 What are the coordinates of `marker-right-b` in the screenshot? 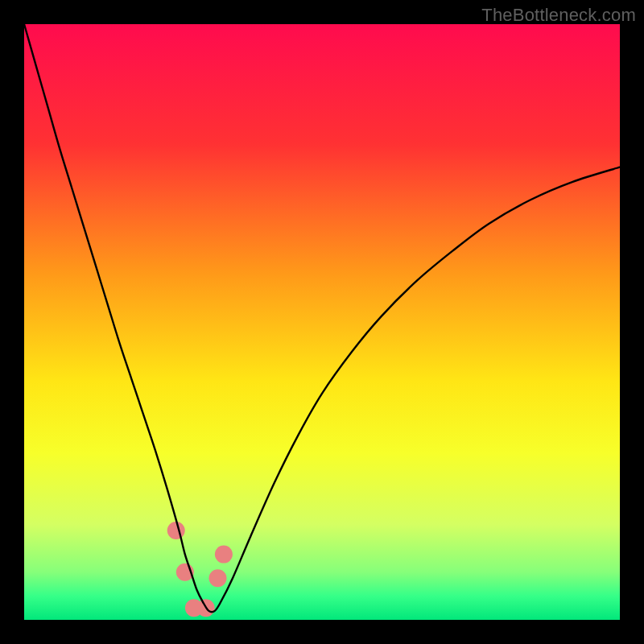 It's located at (224, 555).